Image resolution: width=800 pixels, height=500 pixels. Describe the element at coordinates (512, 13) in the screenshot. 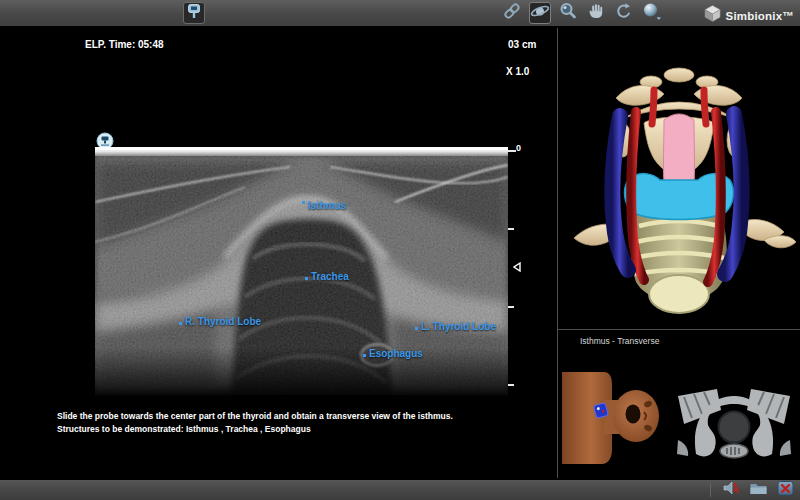

I see `link-tool-button` at that location.